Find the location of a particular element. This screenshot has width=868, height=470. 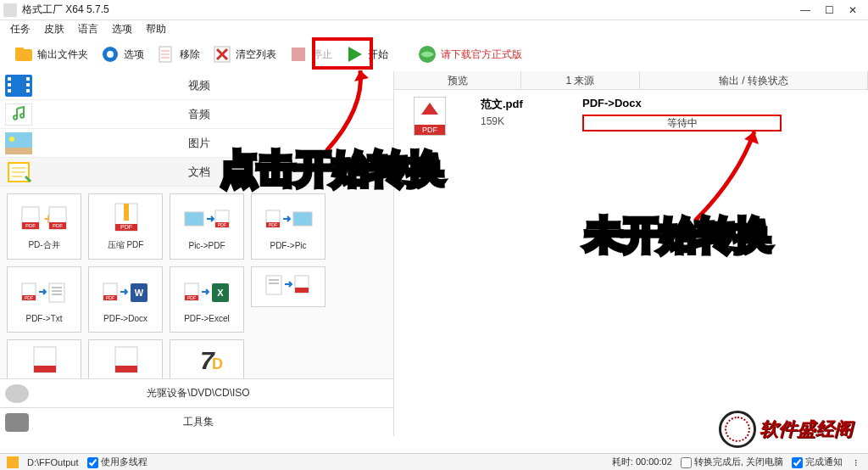

category-audio: 音频 is located at coordinates (197, 115).